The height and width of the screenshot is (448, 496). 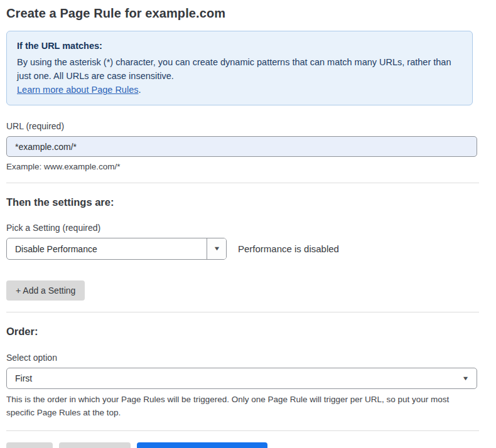 What do you see at coordinates (45, 291) in the screenshot?
I see `add-setting-button: + Add a Setting` at bounding box center [45, 291].